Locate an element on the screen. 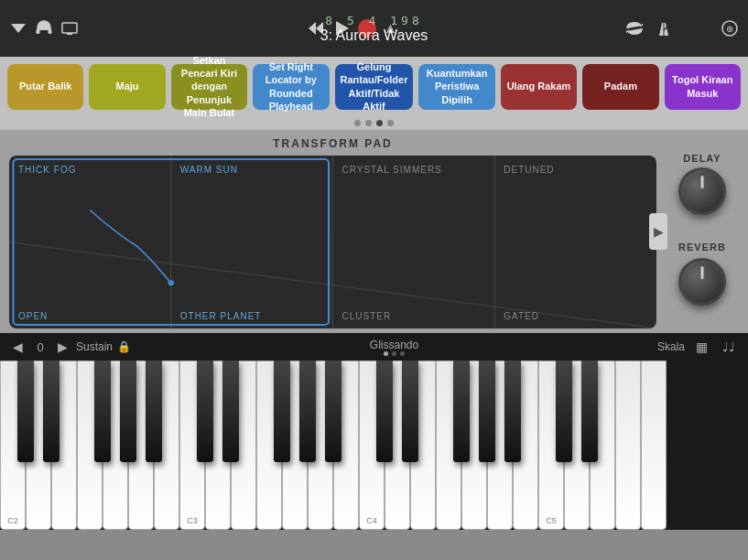 The height and width of the screenshot is (560, 748). piano-grid-icon: ▦ is located at coordinates (701, 347).